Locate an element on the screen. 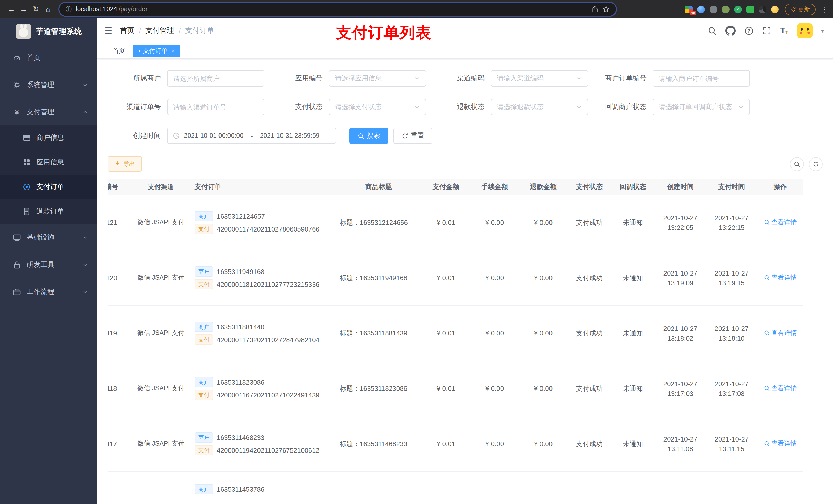 The width and height of the screenshot is (833, 504). url-bar: ⓘ localhost:1024 /pay/order is located at coordinates (337, 9).